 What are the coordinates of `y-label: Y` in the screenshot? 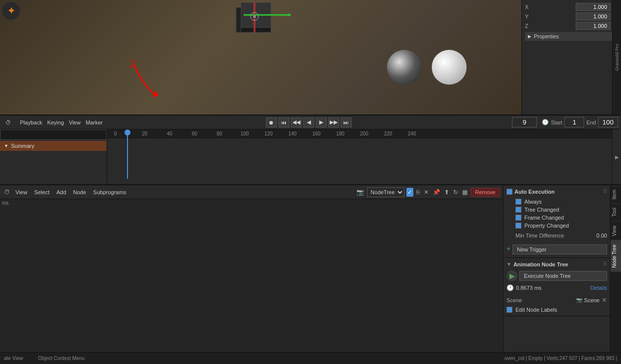 It's located at (527, 16).